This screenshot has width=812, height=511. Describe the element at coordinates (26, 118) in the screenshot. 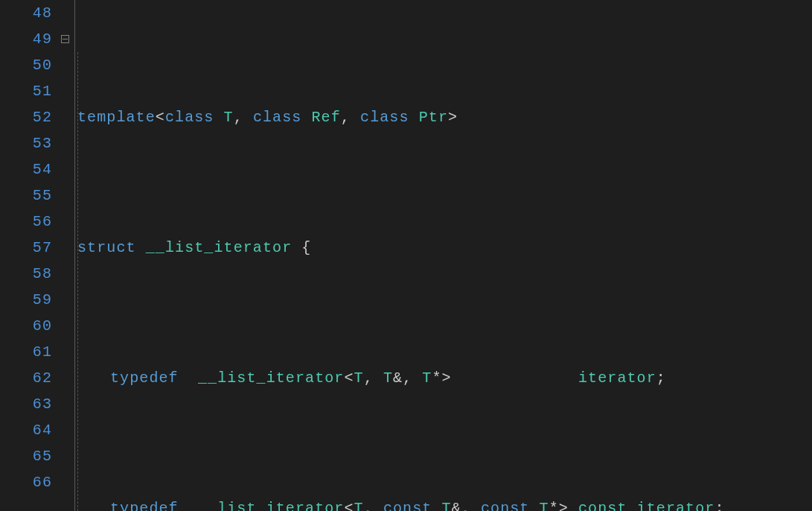

I see `line-number: 52` at that location.